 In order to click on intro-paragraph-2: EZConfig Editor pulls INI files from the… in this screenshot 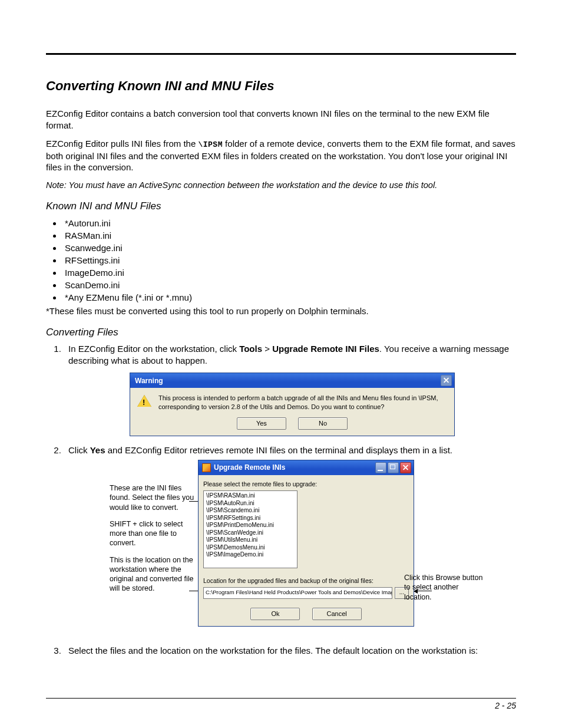, I will do `click(281, 156)`.